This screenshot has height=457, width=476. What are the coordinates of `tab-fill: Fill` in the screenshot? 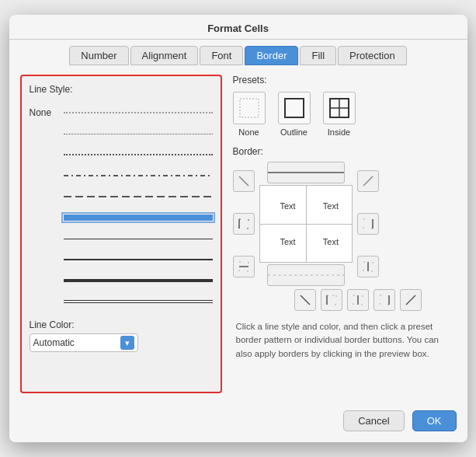 It's located at (318, 56).